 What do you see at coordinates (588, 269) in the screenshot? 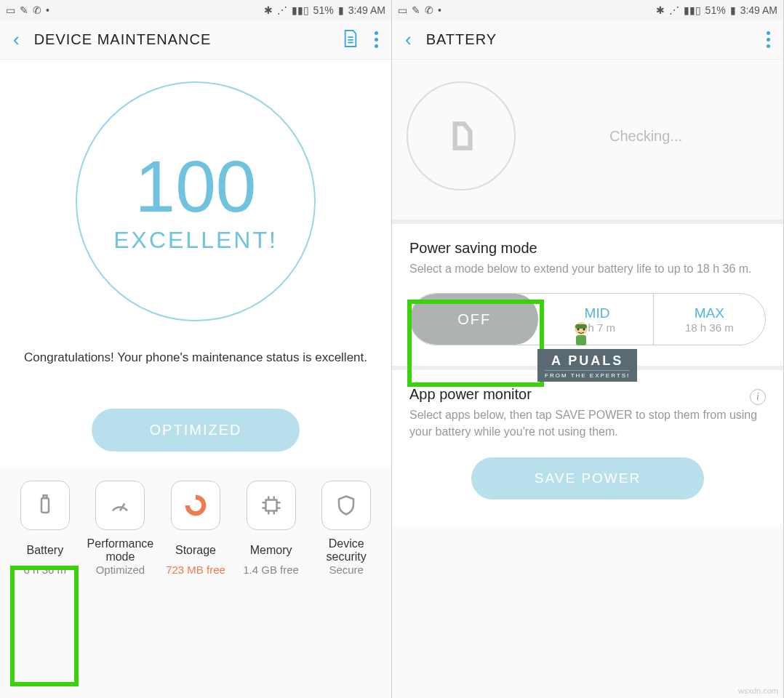
I see `section-desc: Select a mode below to extend your batte…` at bounding box center [588, 269].